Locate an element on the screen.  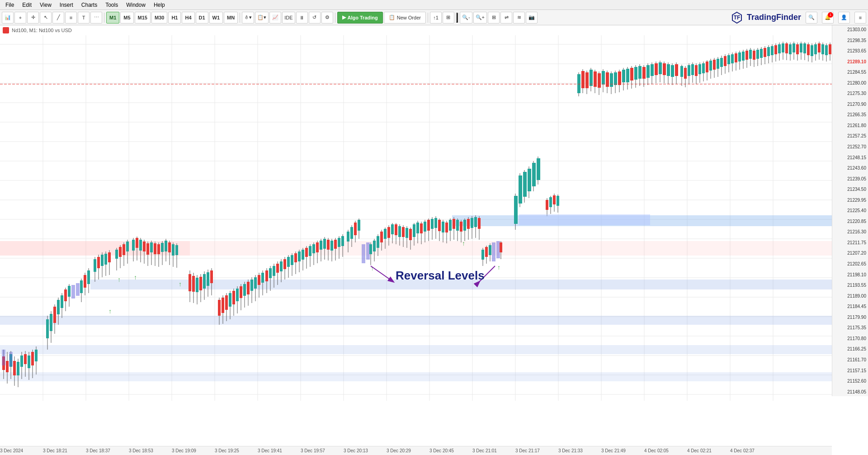
time-label-11: 3 Dec 21:01 is located at coordinates (485, 450).